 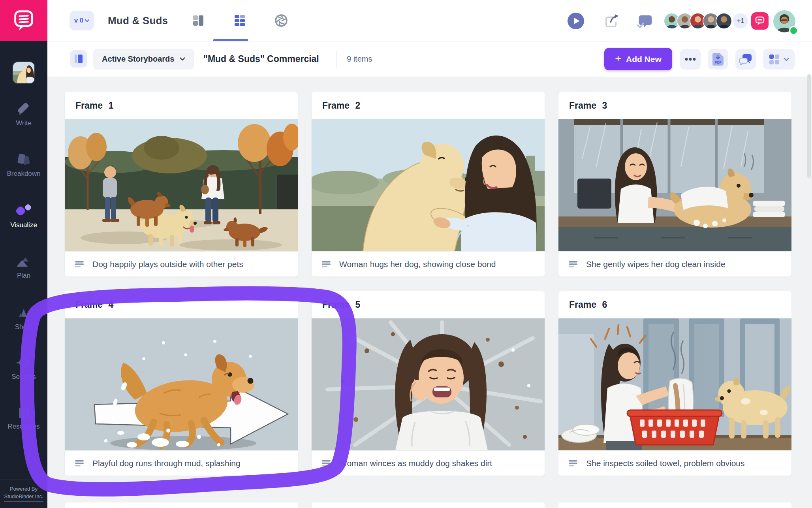 I want to click on frame-title: Frame 2, so click(x=428, y=106).